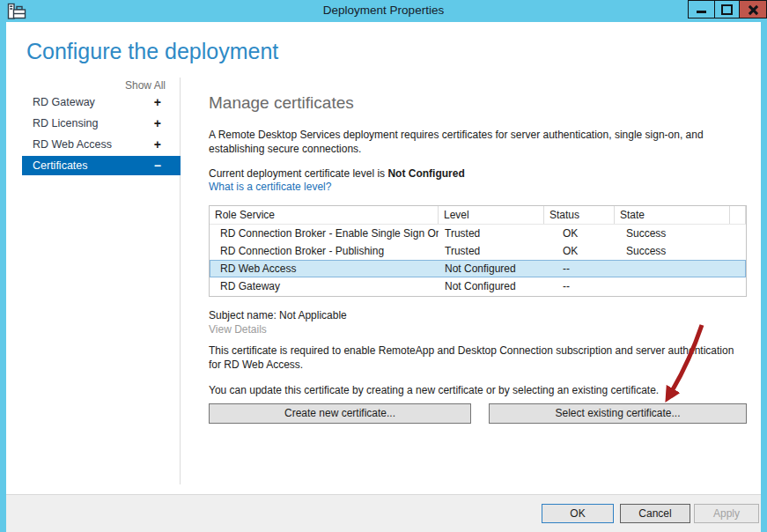  Describe the element at coordinates (426, 174) in the screenshot. I see `certificate-level-value: Not Configured` at that location.